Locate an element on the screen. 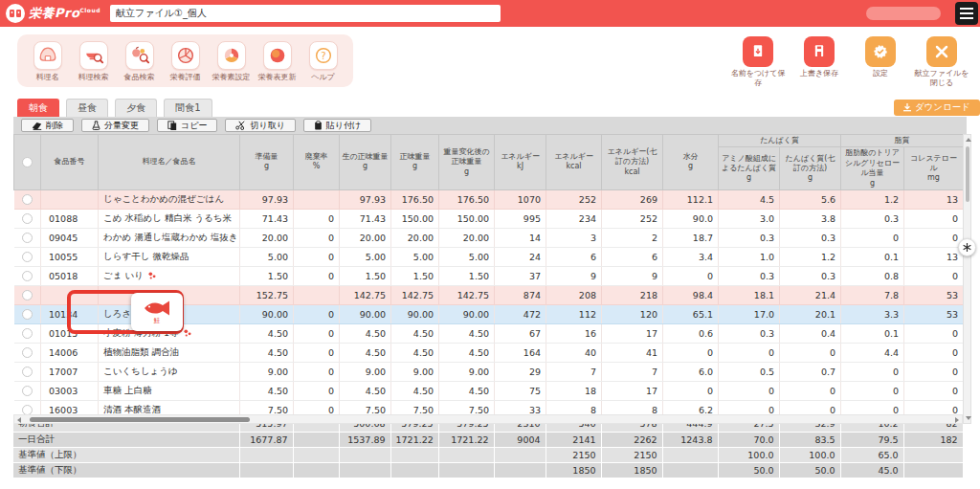 This screenshot has width=980, height=489. salmon-fish-icon is located at coordinates (157, 308).